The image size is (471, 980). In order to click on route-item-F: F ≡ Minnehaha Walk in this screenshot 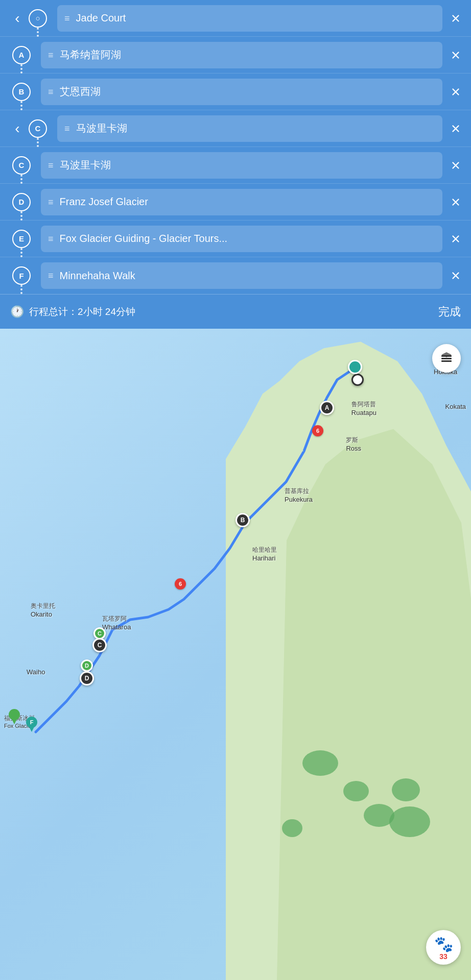, I will do `click(236, 276)`.